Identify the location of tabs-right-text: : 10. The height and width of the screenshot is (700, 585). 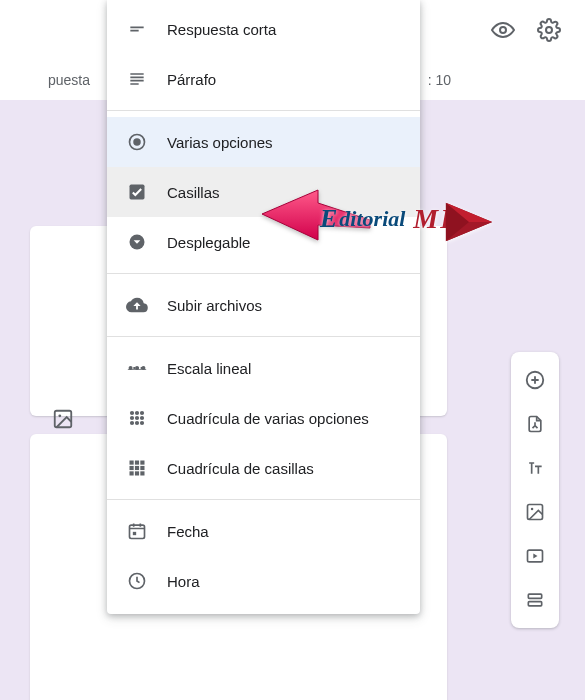
(440, 80).